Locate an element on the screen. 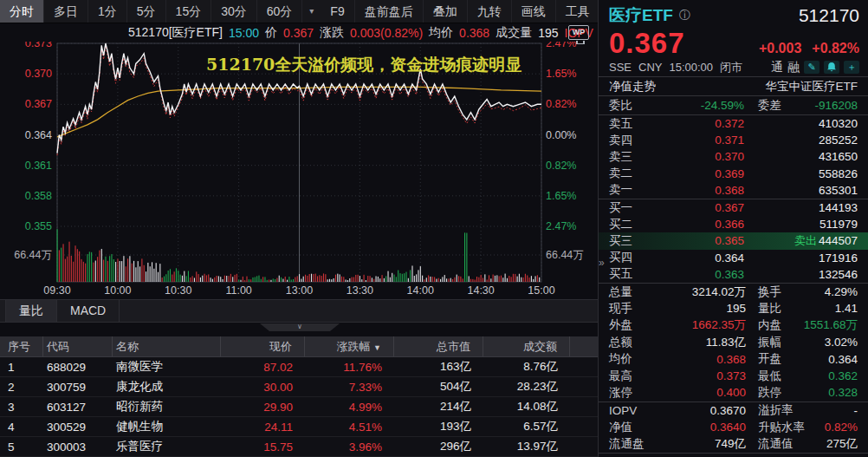  order-book-row: 买三 0.365 卖出 444507 is located at coordinates (733, 241).